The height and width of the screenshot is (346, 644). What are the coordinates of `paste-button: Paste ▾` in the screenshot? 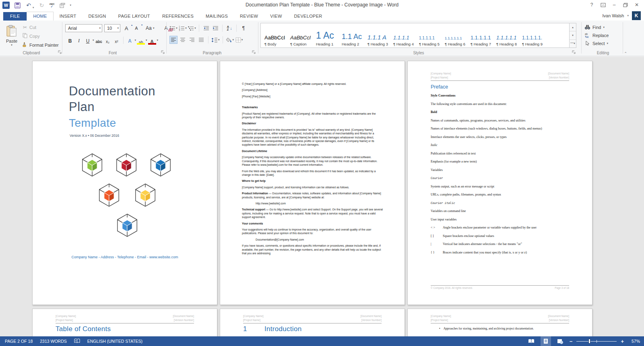 It's located at (12, 37).